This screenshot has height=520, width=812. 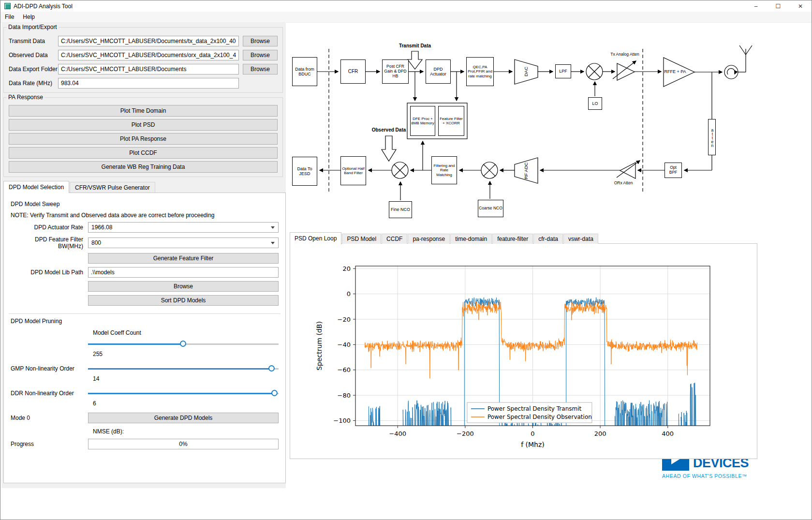 I want to click on plot-tab-pa-response: pa-response, so click(x=428, y=239).